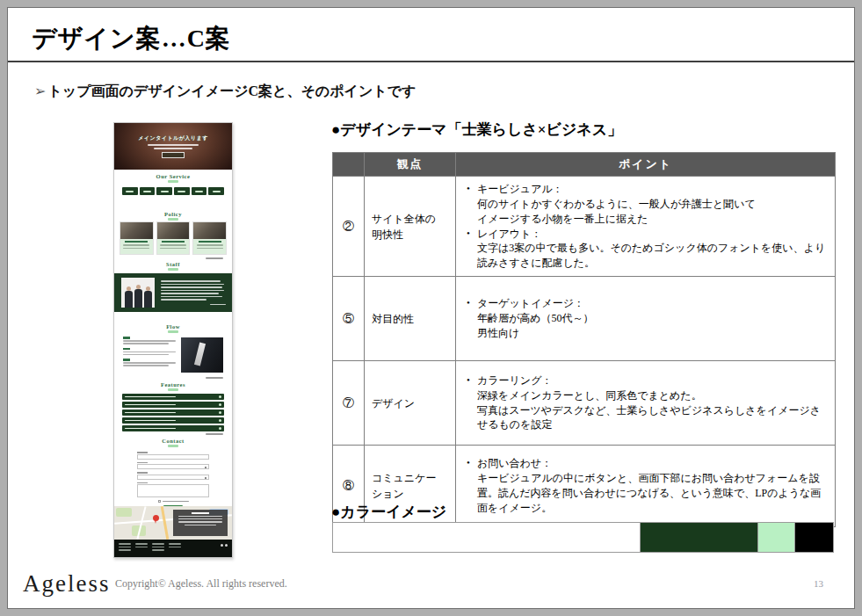 This screenshot has width=862, height=616. What do you see at coordinates (173, 480) in the screenshot?
I see `mockup-contact-form` at bounding box center [173, 480].